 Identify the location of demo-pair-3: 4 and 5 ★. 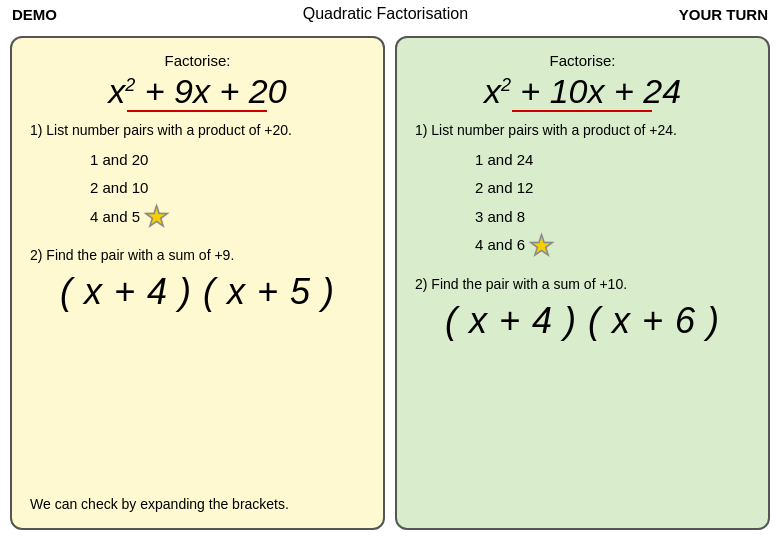
(130, 218).